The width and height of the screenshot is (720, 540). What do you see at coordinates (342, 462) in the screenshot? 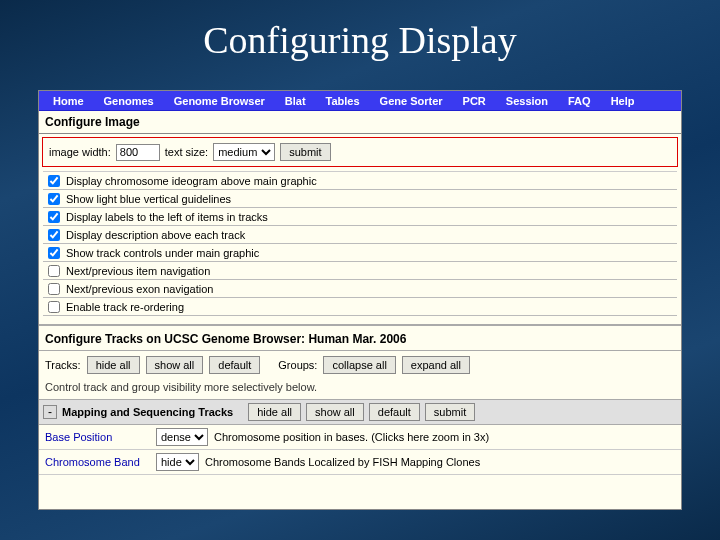
I see `track-description: Chromosome Bands Localized by FISH Mappi…` at bounding box center [342, 462].